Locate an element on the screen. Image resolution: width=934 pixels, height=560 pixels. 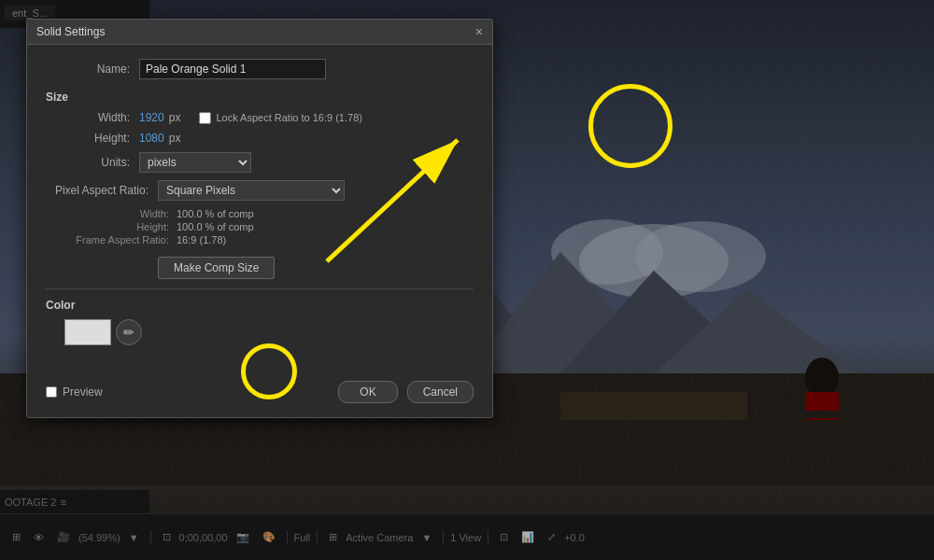
width-row: Width: 1920 px Lock Aspect Ratio to 16:9… is located at coordinates (260, 118).